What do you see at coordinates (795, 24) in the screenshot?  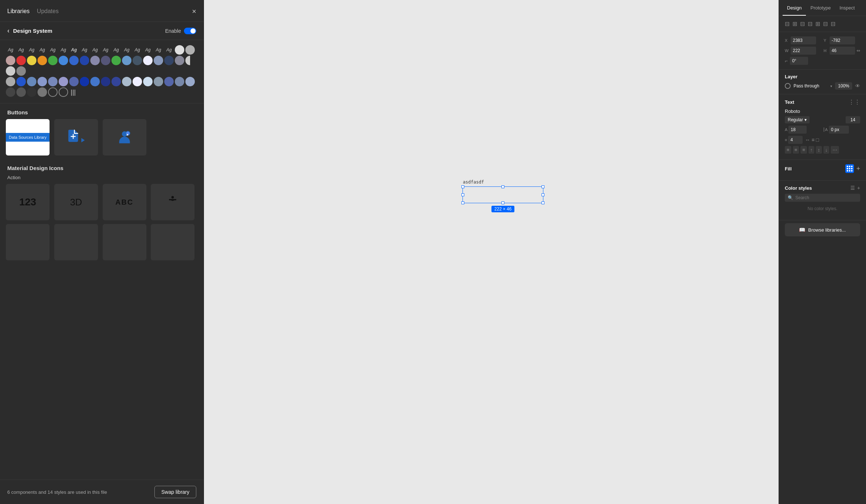 I see `align-center-h-icon: ⊞` at bounding box center [795, 24].